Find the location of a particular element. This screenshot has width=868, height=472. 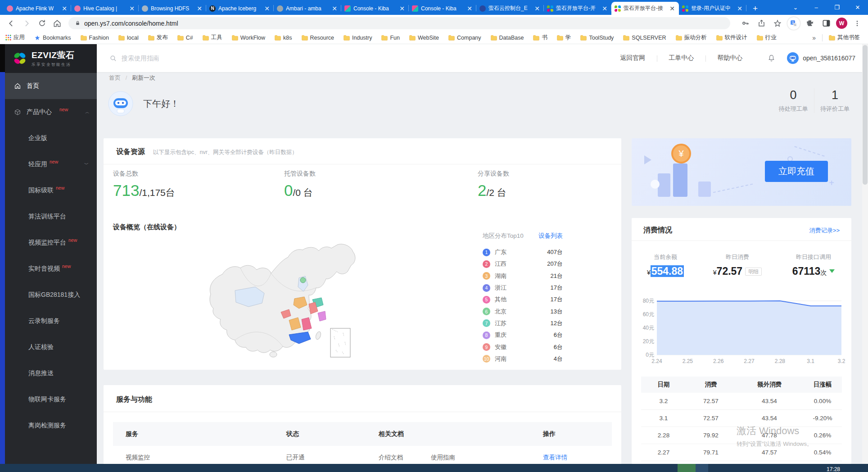

menu-kebab-icon is located at coordinates (857, 23).